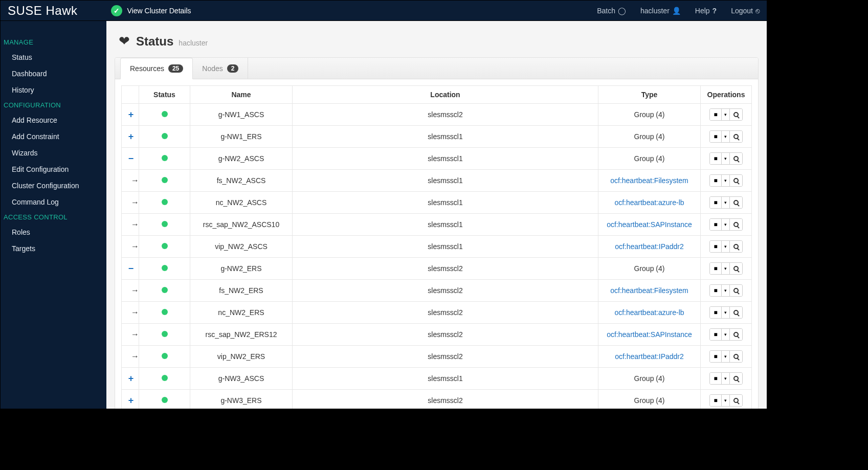  What do you see at coordinates (446, 95) in the screenshot?
I see `col-location: Location` at bounding box center [446, 95].